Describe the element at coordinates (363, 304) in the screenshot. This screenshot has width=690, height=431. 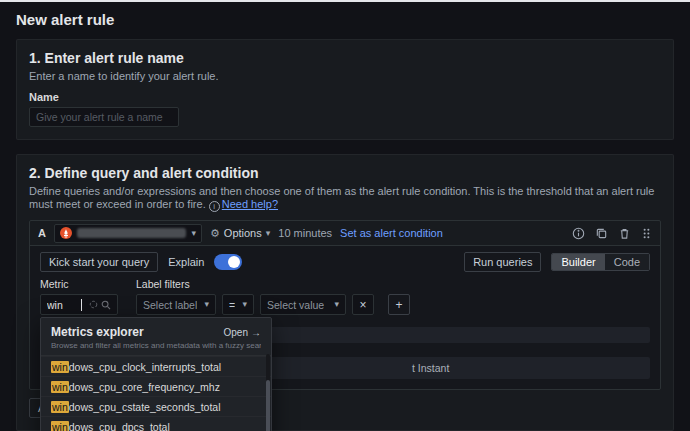
I see `remove-filter-button: ×` at that location.